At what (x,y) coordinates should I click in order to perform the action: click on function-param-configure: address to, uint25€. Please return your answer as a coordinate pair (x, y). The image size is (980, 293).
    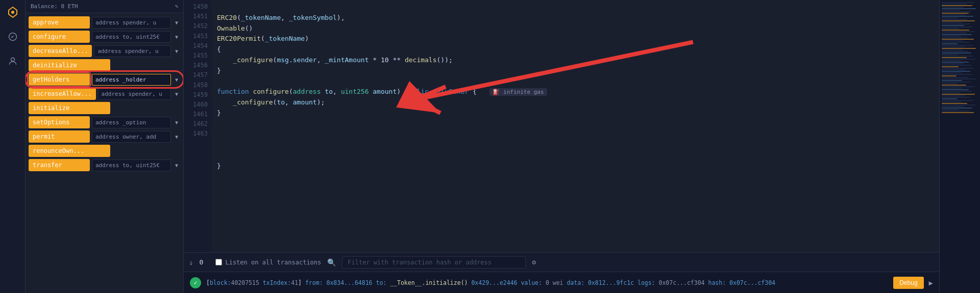
    Looking at the image, I should click on (132, 37).